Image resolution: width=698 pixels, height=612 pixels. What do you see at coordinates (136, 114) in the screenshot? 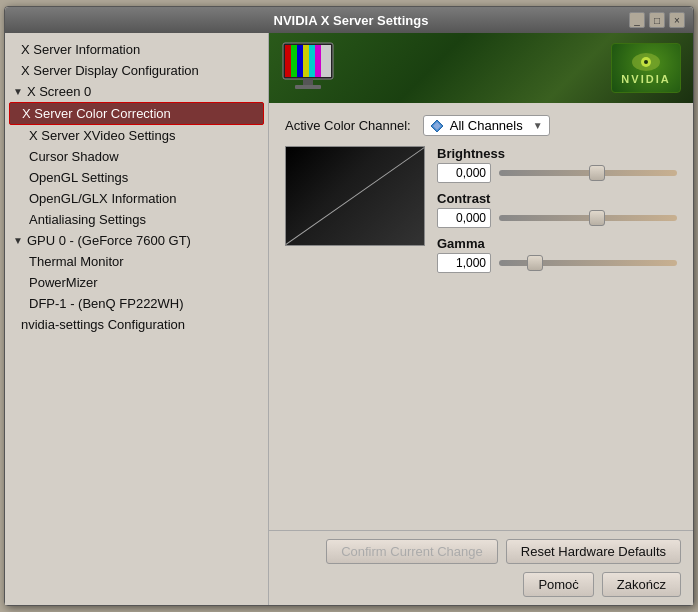
I see `sidebar-item-x-color-correction: X Server Color Correction` at bounding box center [136, 114].